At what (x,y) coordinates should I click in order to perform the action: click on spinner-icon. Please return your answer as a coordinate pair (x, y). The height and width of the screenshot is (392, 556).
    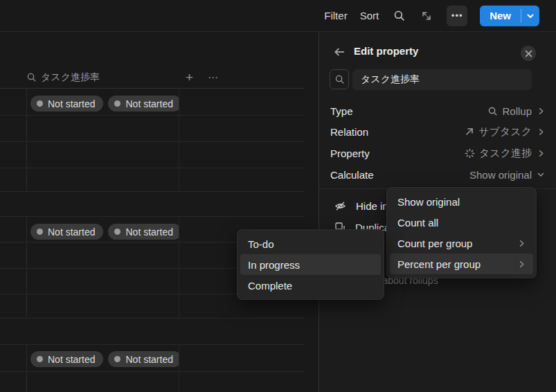
    Looking at the image, I should click on (469, 154).